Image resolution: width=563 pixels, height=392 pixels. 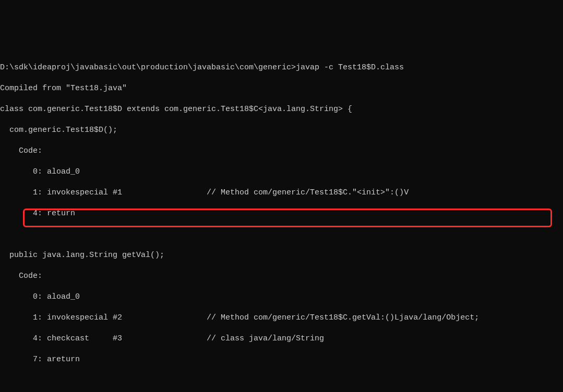 I want to click on compiled-from-line: Compiled from "Test18.java", so click(x=282, y=89).